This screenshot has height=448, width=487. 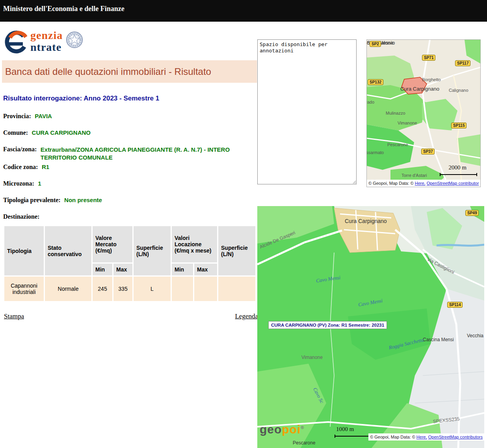 I want to click on map-town-pescarone: Pescarone, so click(x=398, y=145).